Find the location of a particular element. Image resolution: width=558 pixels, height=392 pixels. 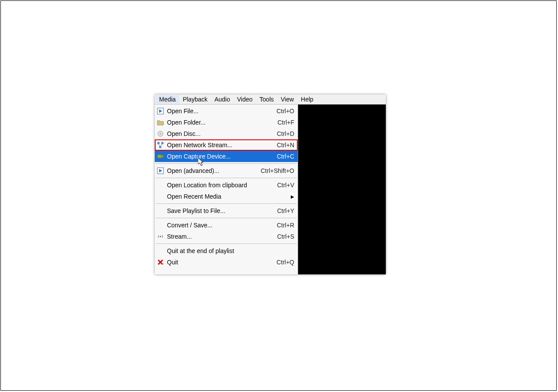

menu-item-shortcut: Ctrl+N is located at coordinates (286, 145).